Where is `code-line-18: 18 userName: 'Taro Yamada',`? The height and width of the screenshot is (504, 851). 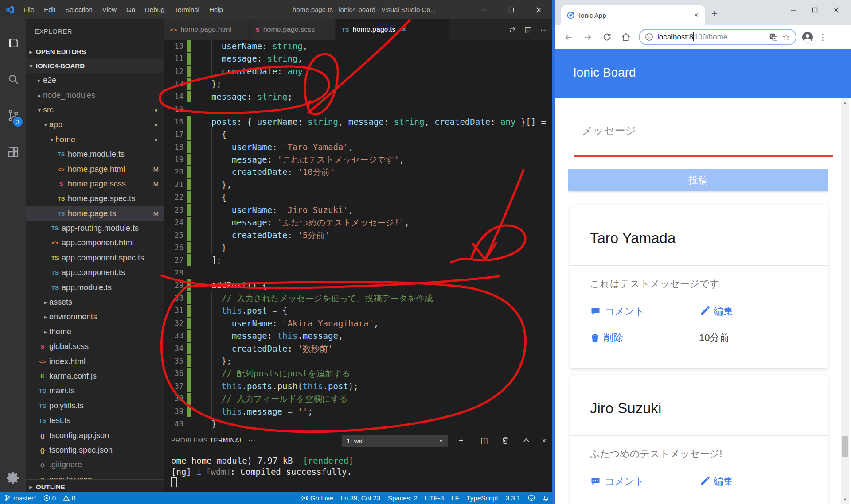 code-line-18: 18 userName: 'Taro Yamada', is located at coordinates (358, 147).